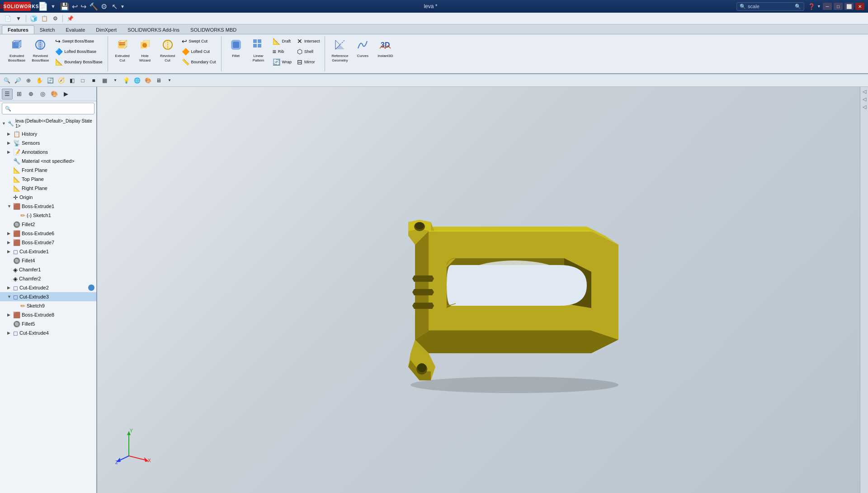 This screenshot has height=493, width=868. What do you see at coordinates (798, 6) in the screenshot?
I see `title-search-btn: 🔍` at bounding box center [798, 6].